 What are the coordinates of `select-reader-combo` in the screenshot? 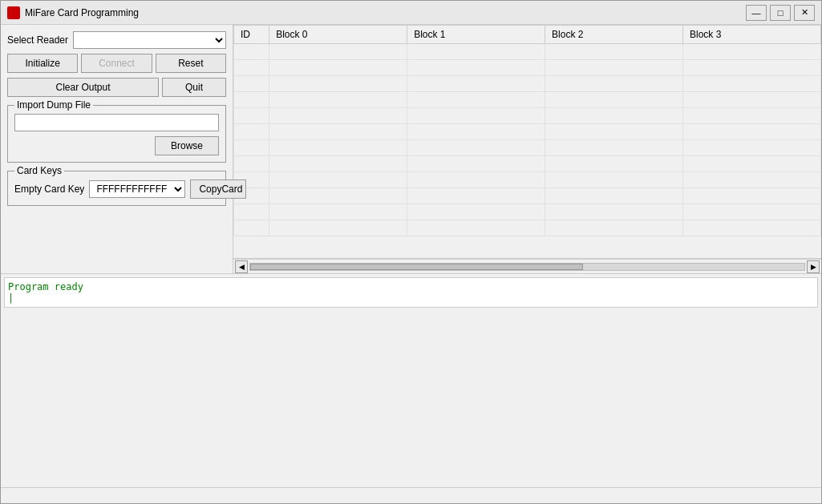 It's located at (149, 40).